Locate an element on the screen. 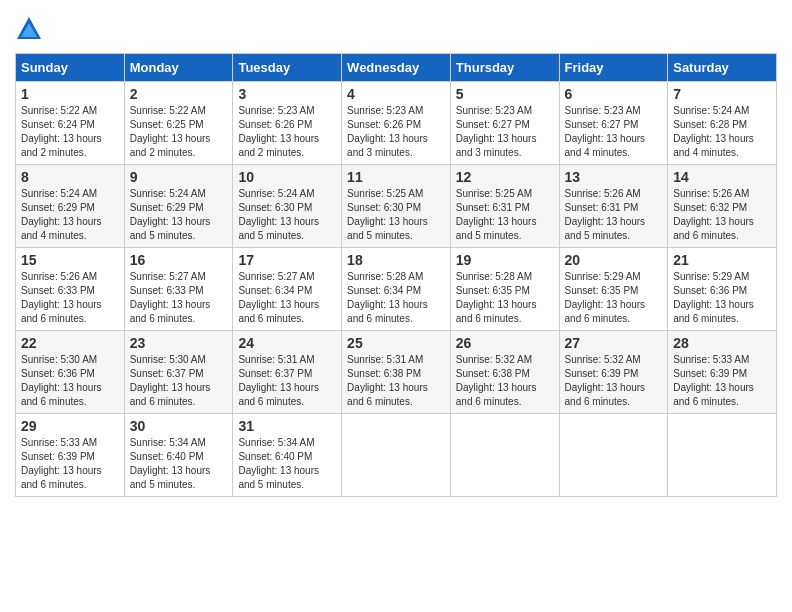  daylight-and-text: and 4 minutes. is located at coordinates (54, 236).